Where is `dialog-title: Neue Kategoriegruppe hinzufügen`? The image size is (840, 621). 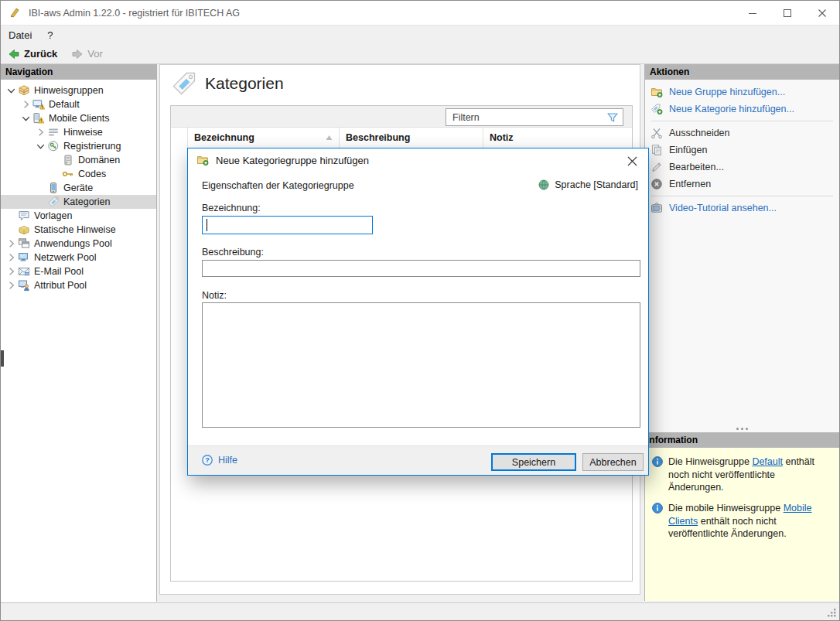 dialog-title: Neue Kategoriegruppe hinzufügen is located at coordinates (292, 161).